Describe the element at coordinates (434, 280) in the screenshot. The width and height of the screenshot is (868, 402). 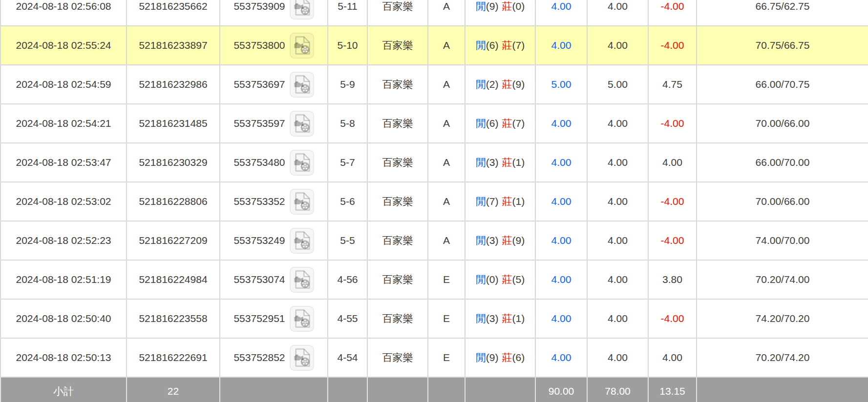
I see `table-row: 2024-08-18 02:51:19 521816224984 5537530…` at that location.